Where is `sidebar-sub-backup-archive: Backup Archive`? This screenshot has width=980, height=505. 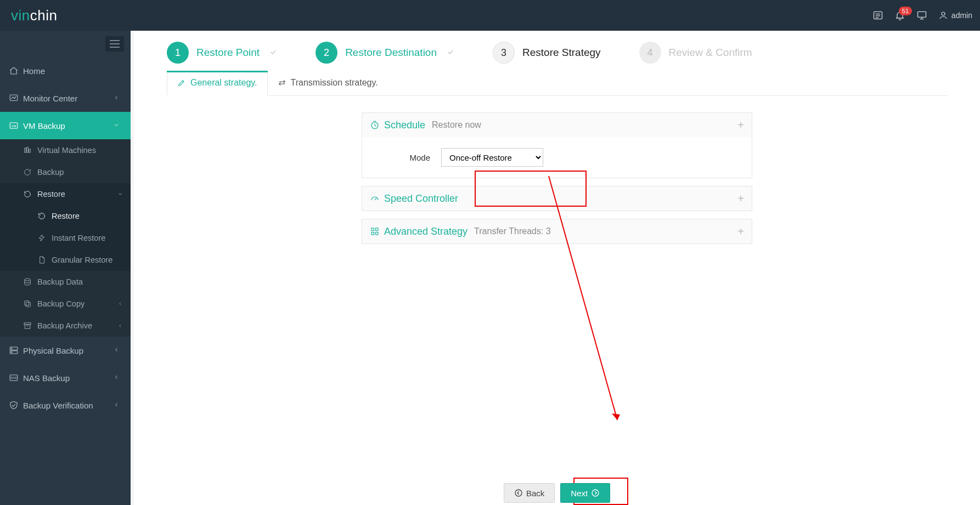
sidebar-sub-backup-archive: Backup Archive is located at coordinates (65, 326).